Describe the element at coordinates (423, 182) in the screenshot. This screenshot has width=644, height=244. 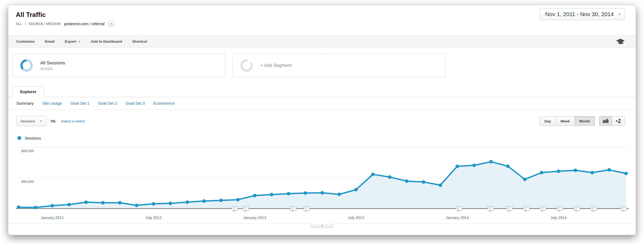
I see `data-point-Nov 2013` at that location.